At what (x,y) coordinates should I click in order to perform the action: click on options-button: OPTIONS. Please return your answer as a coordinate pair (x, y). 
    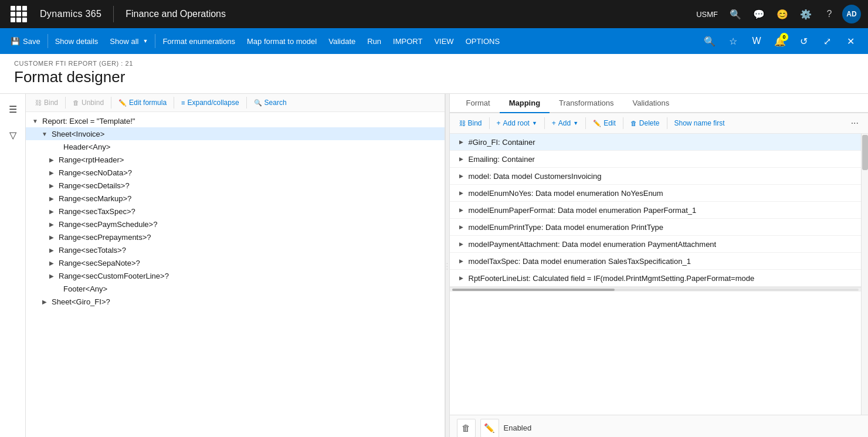
    Looking at the image, I should click on (483, 41).